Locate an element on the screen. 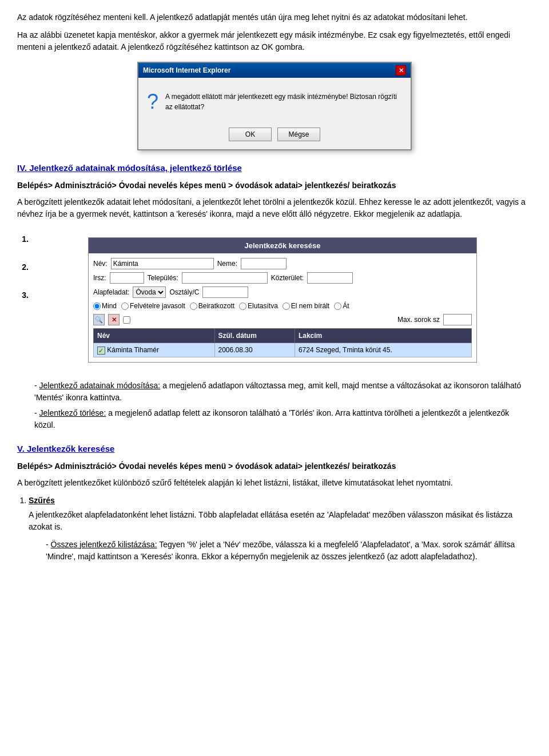 Image resolution: width=549 pixels, height=756 pixels. dialog-titlebar-left: Microsoft Internet Explorer is located at coordinates (186, 70).